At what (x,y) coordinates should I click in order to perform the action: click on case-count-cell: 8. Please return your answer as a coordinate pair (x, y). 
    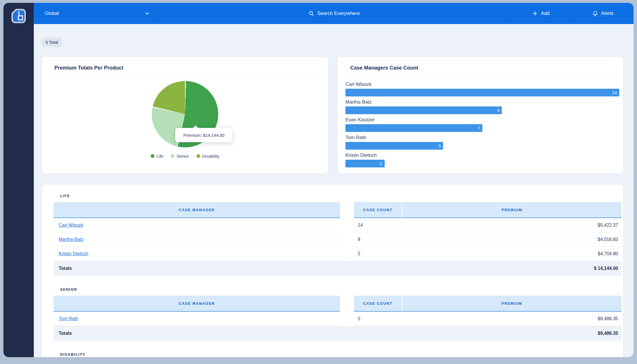
    Looking at the image, I should click on (378, 240).